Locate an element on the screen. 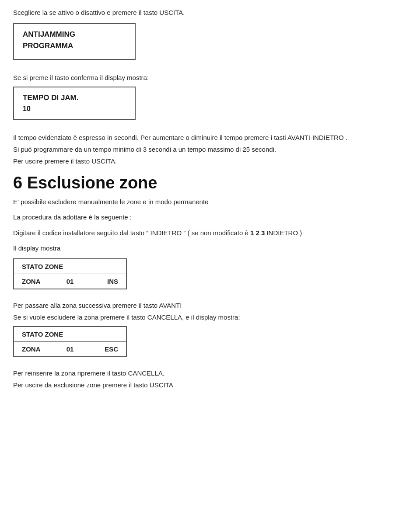  stato-zone-box2-zona: ZONA is located at coordinates (38, 349).